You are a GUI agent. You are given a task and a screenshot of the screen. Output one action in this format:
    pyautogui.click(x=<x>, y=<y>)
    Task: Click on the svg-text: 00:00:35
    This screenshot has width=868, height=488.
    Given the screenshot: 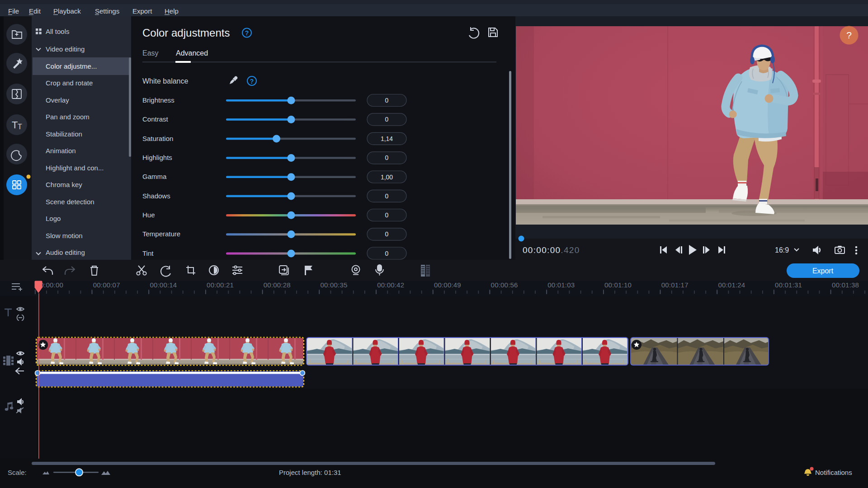 What is the action you would take?
    pyautogui.click(x=334, y=285)
    